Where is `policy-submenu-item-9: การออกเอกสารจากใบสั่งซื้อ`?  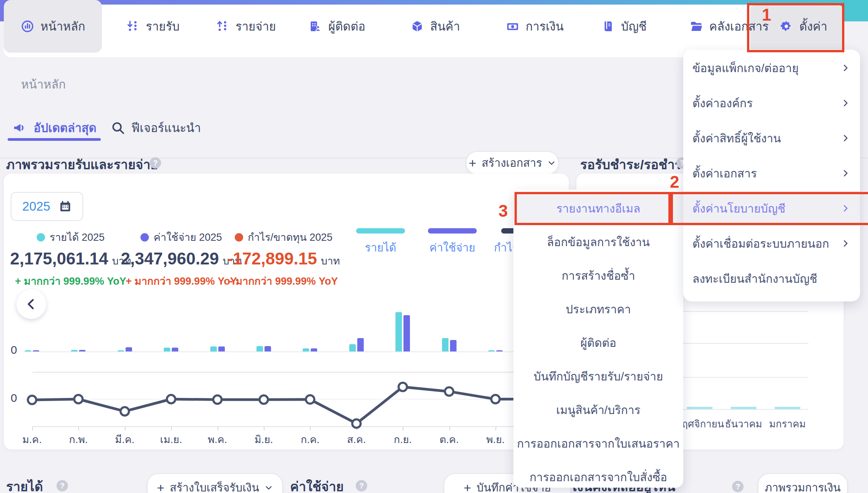 policy-submenu-item-9: การออกเอกสารจากใบสั่งซื้อ is located at coordinates (599, 477).